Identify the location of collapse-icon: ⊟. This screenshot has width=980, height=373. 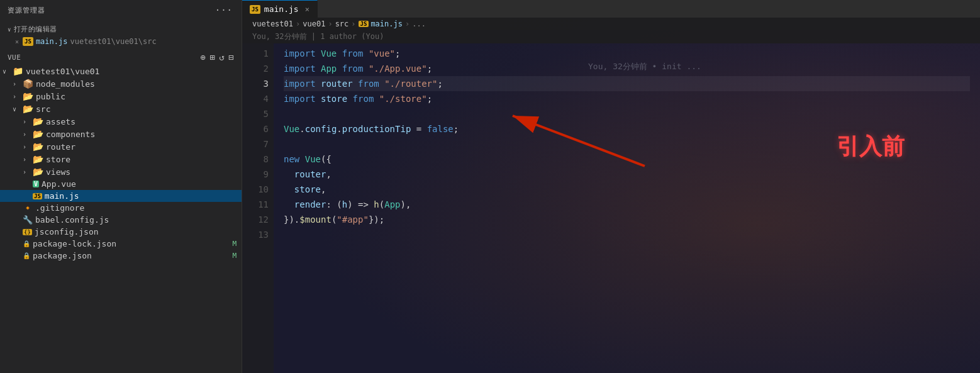
(231, 57).